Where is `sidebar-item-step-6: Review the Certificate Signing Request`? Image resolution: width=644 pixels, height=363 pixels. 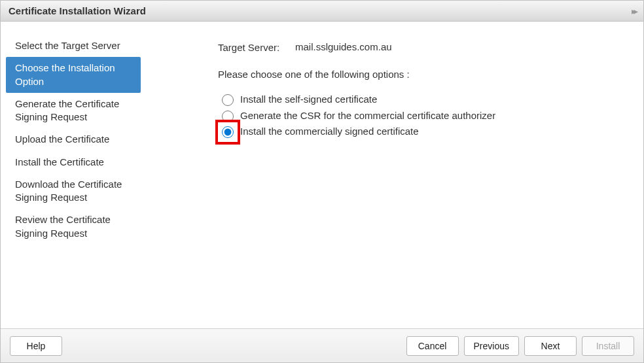
sidebar-item-step-6: Review the Certificate Signing Request is located at coordinates (73, 226).